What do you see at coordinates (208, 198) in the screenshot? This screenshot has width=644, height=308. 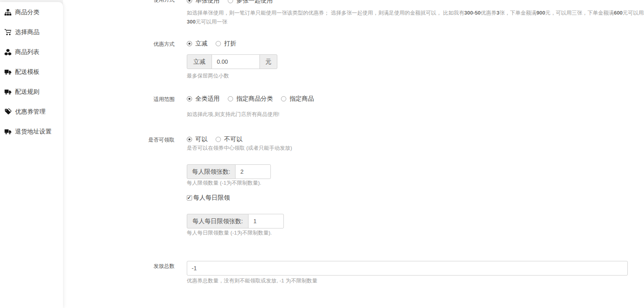 I see `daily-limit-checkbox-row: 每人每日限领` at bounding box center [208, 198].